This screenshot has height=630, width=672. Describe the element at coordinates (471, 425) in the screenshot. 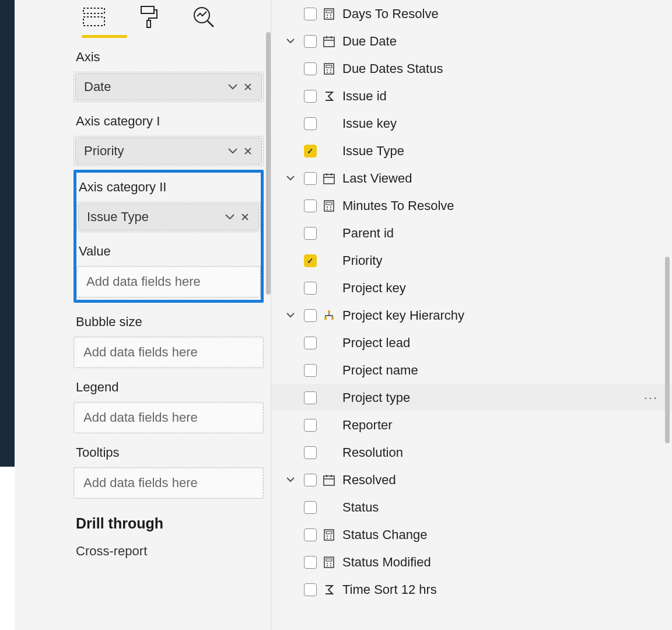

I see `field-row: Reporter` at that location.